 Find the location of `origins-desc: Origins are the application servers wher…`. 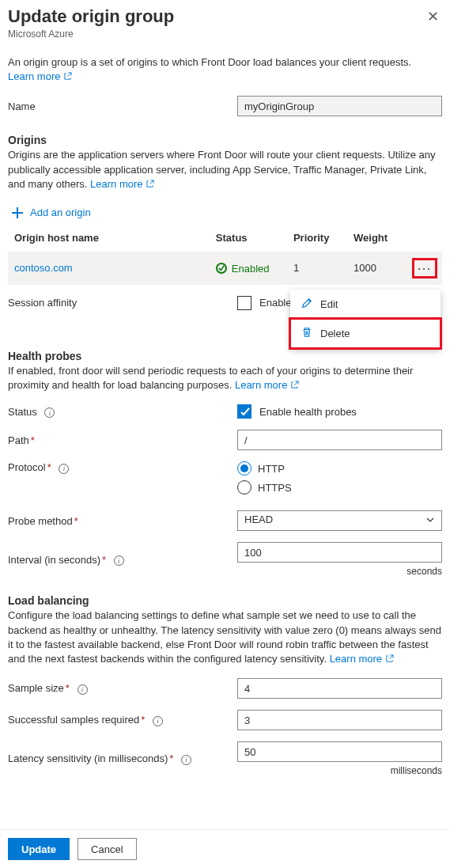

origins-desc: Origins are the application servers wher… is located at coordinates (221, 169).